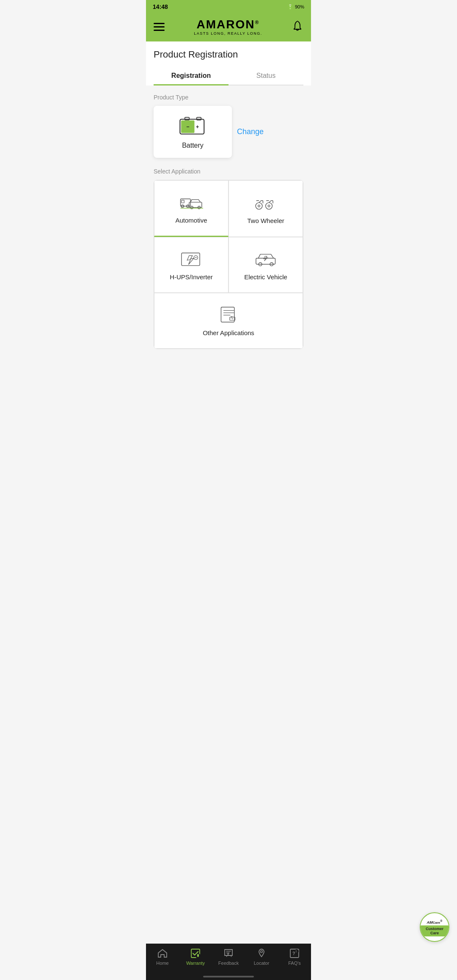 This screenshot has width=457, height=980. I want to click on tab-registration: Registration, so click(191, 76).